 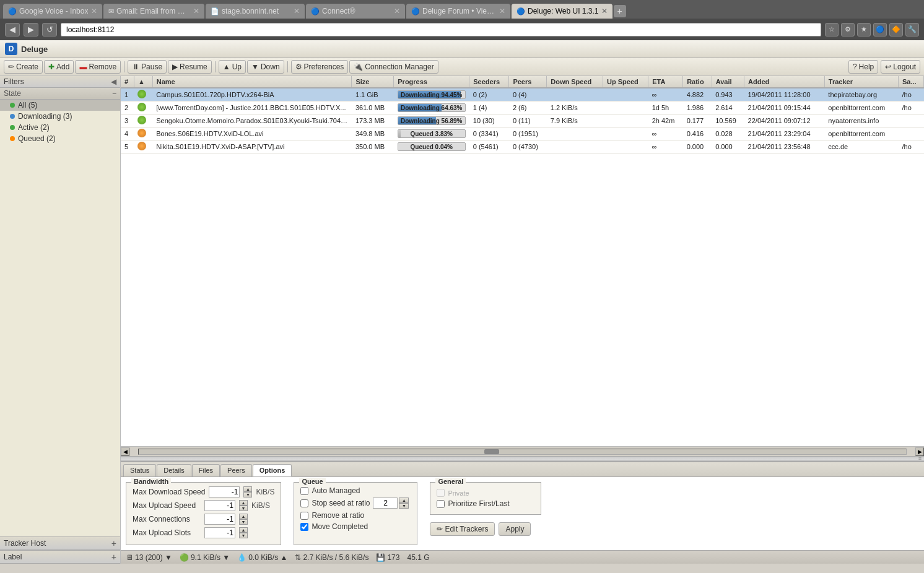 What do you see at coordinates (385, 503) in the screenshot?
I see `stop-seed-ratio-input` at bounding box center [385, 503].